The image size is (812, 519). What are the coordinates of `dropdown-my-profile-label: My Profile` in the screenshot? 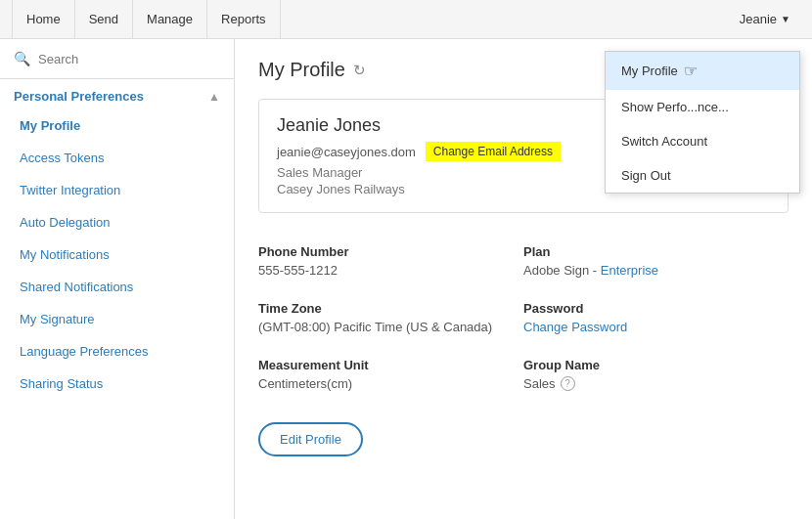 It's located at (650, 70).